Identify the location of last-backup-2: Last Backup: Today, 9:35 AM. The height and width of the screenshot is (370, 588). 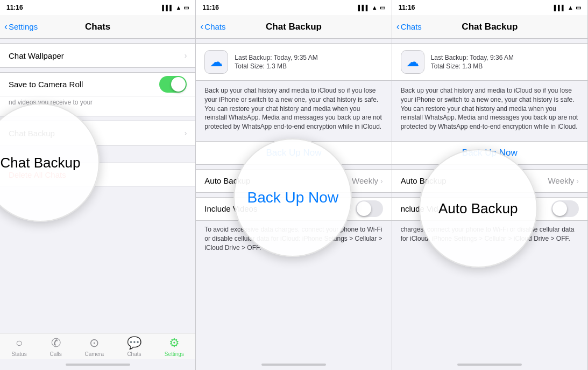
(276, 58).